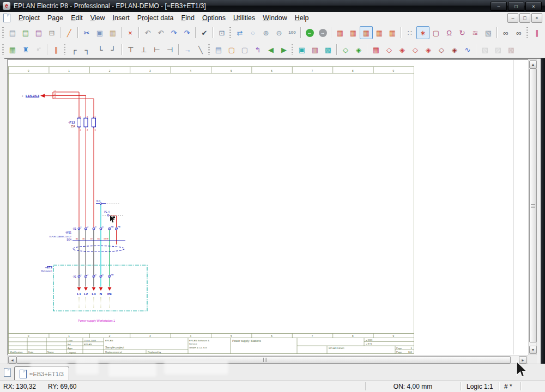  Describe the element at coordinates (423, 33) in the screenshot. I see `snap-to-grid-icon: ∗` at that location.